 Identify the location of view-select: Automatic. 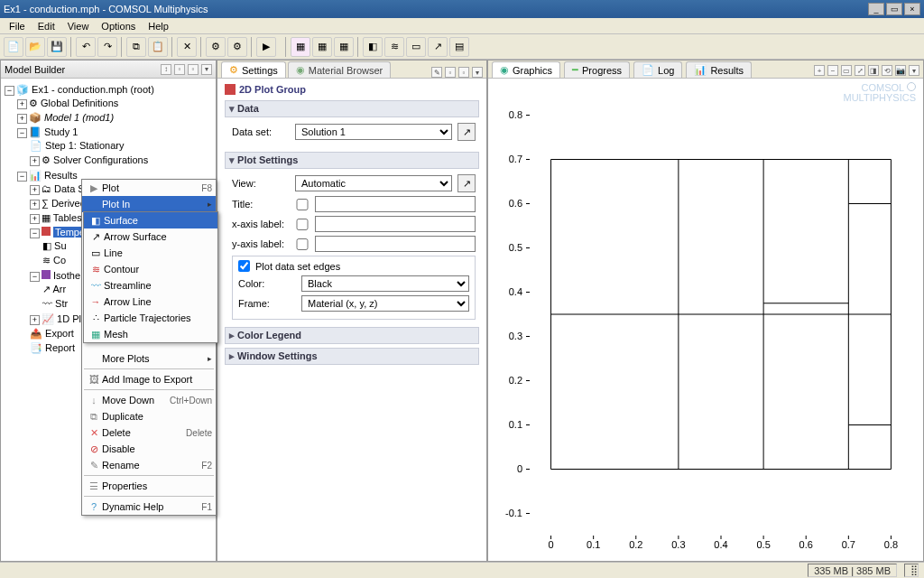
(374, 183).